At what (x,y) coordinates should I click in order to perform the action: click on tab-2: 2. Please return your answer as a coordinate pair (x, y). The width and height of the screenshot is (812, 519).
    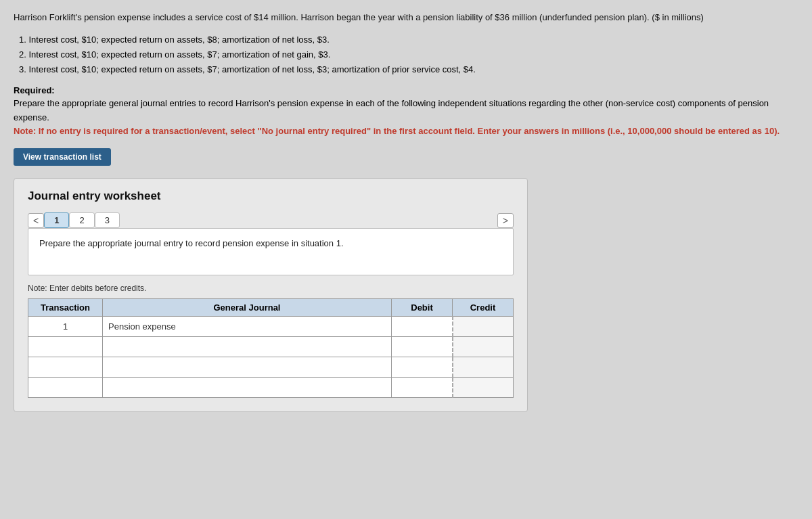
    Looking at the image, I should click on (81, 221).